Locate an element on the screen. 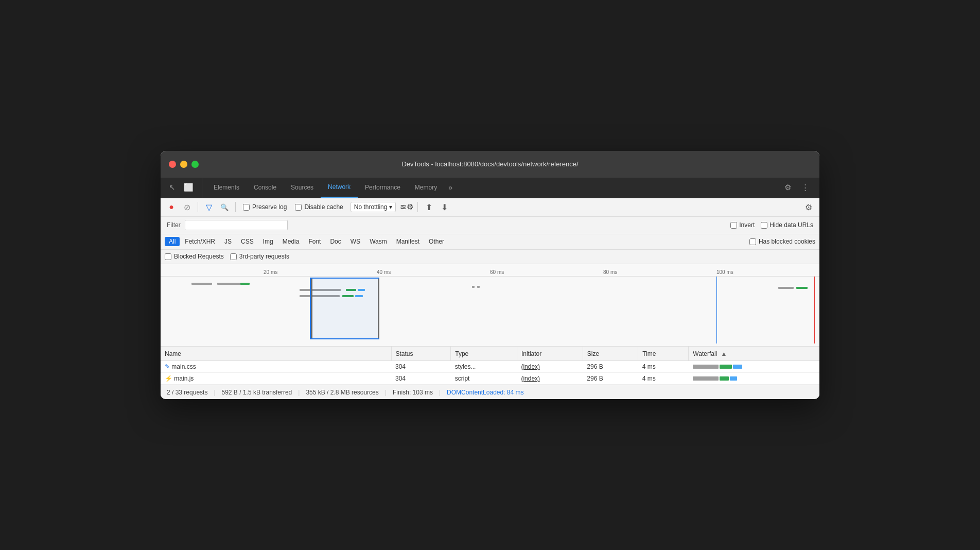 The width and height of the screenshot is (980, 550). settings-icon: ⚙ is located at coordinates (787, 187).